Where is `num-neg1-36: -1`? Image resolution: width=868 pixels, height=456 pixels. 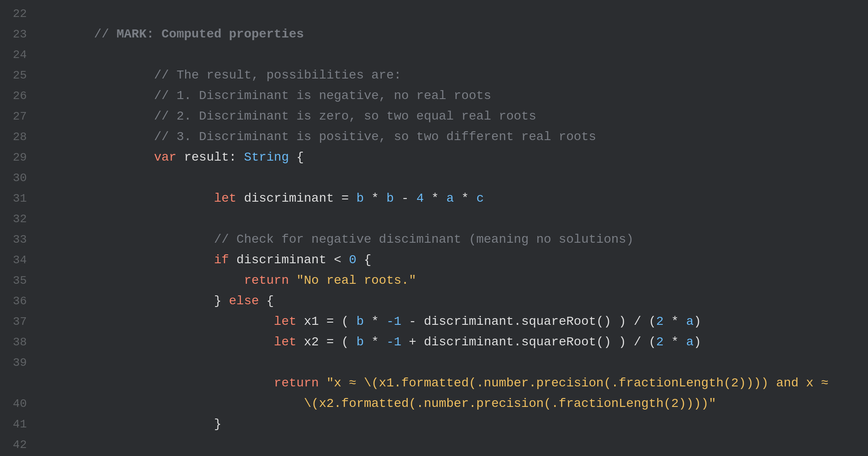 num-neg1-36: -1 is located at coordinates (394, 321).